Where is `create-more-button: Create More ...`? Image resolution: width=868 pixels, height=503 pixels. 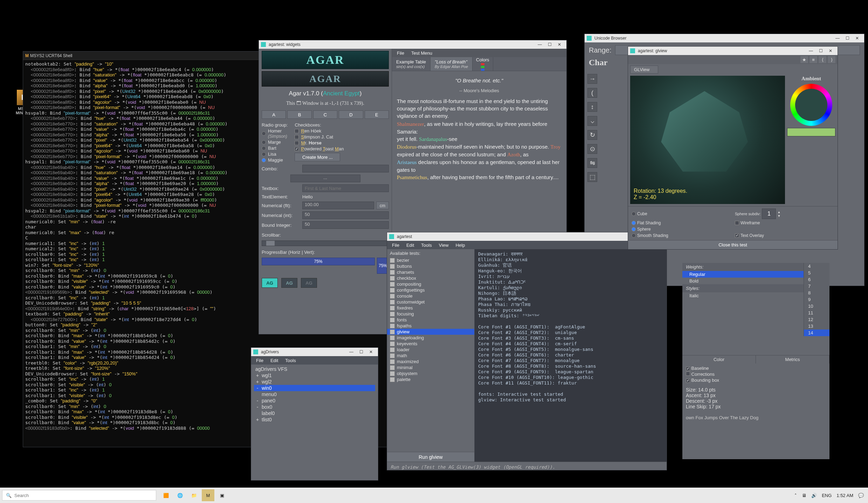
create-more-button: Create More ... is located at coordinates (317, 157).